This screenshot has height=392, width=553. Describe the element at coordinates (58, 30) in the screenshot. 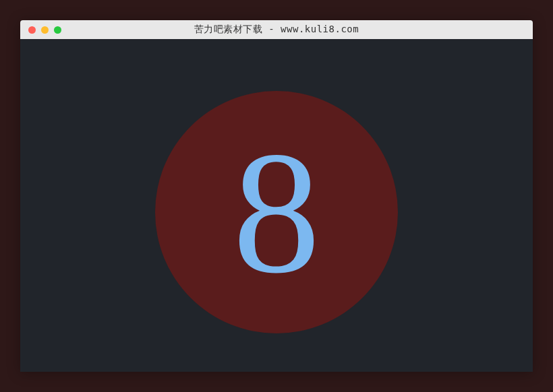

I see `maximize-icon` at that location.